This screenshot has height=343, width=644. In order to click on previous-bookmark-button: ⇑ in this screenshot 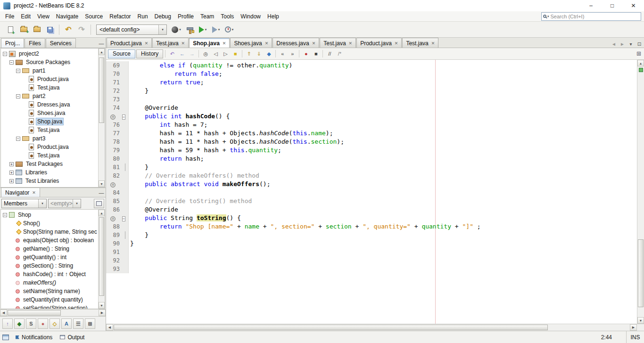, I will do `click(249, 54)`.